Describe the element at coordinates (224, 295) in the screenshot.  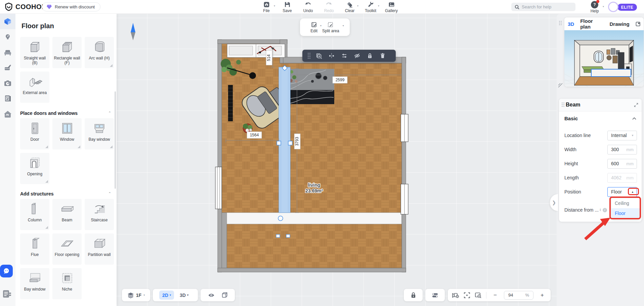
I see `model-view-button` at that location.